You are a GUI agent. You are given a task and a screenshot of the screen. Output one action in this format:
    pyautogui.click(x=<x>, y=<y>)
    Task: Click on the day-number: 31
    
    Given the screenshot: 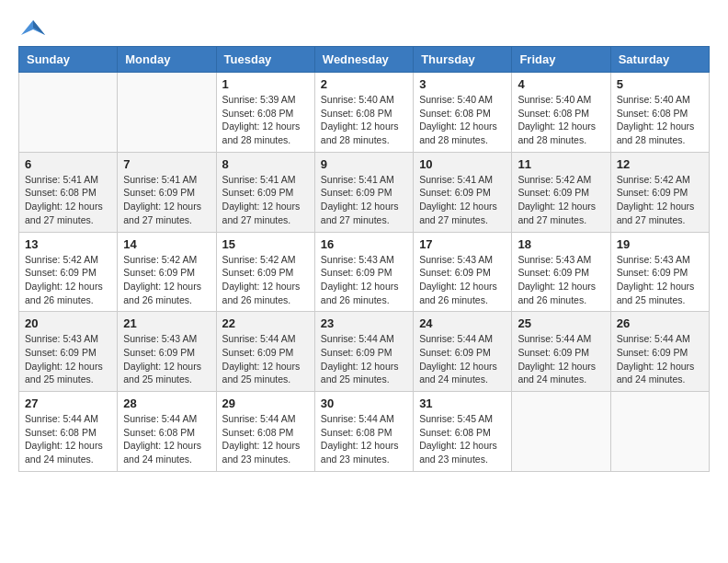 What is the action you would take?
    pyautogui.click(x=462, y=403)
    